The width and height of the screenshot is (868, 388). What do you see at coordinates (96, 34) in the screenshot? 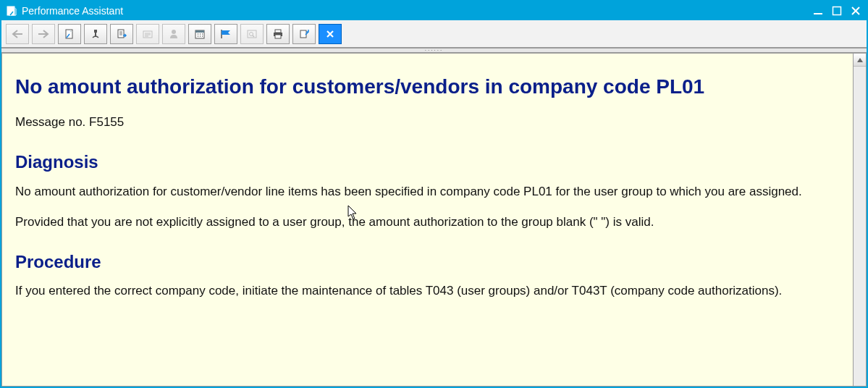
I see `tech-info-button` at bounding box center [96, 34].